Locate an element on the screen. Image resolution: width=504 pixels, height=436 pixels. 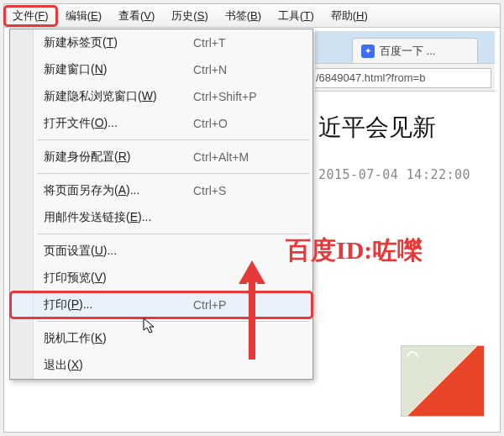
menu-s: 历史(S) is located at coordinates (190, 16).